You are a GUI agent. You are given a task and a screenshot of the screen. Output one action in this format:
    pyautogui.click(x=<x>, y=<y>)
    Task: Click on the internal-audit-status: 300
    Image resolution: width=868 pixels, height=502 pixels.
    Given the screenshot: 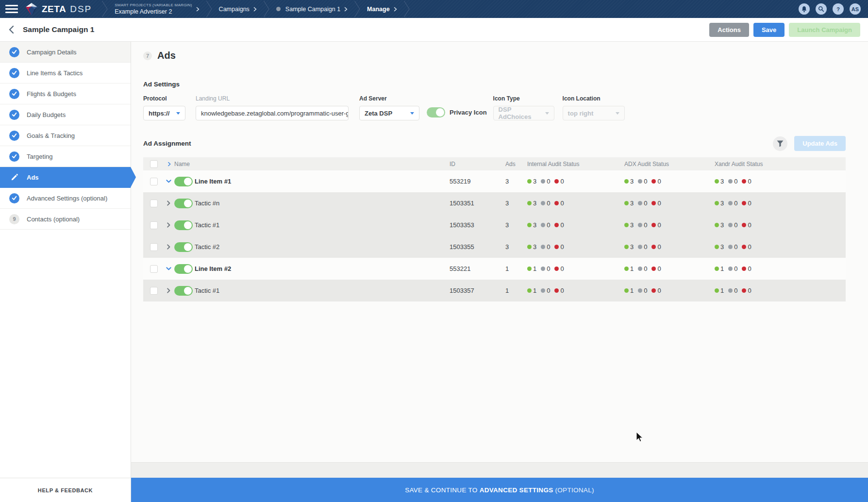 What is the action you would take?
    pyautogui.click(x=576, y=225)
    